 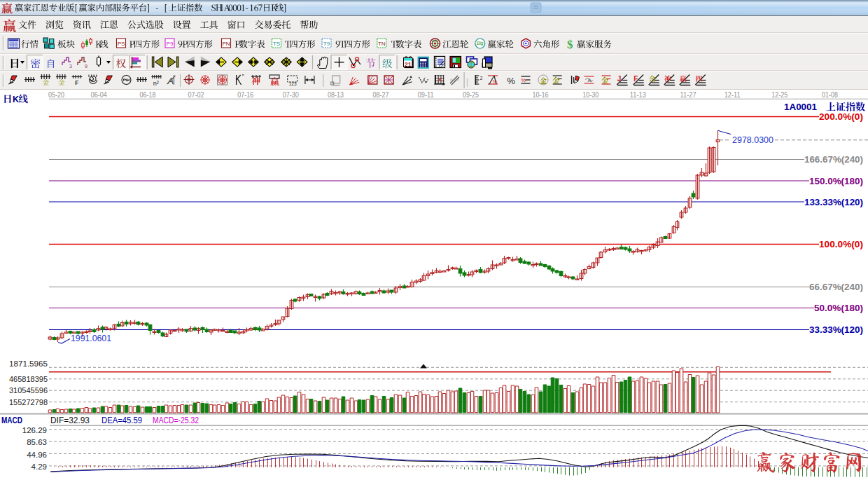 What do you see at coordinates (176, 420) in the screenshot?
I see `svg-text: MACD=-25.32` at bounding box center [176, 420].